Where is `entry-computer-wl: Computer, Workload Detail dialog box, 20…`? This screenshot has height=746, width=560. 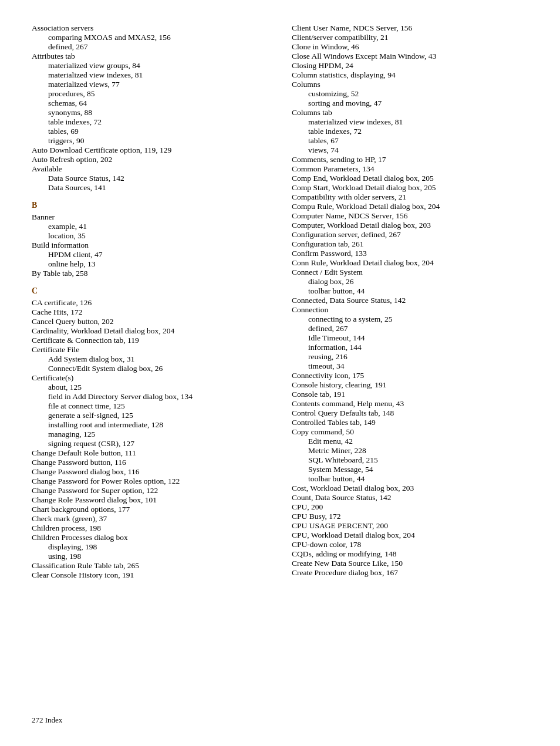 entry-computer-wl: Computer, Workload Detail dialog box, 20… is located at coordinates (410, 225).